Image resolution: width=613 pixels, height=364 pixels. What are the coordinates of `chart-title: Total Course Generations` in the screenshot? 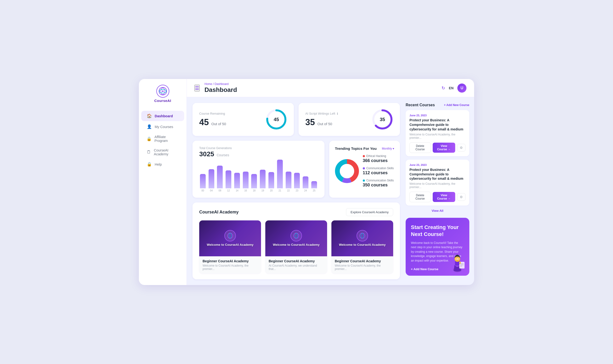 It's located at (259, 148).